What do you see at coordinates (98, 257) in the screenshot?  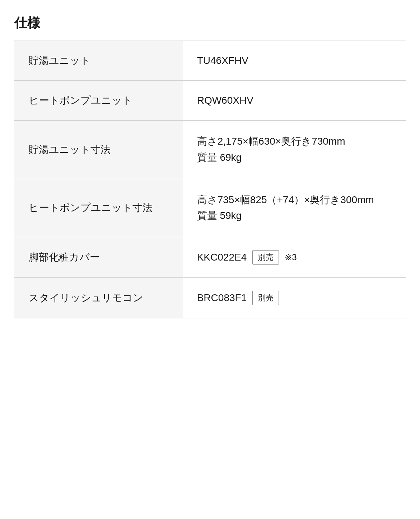 I see `spec-label-leg-cover: 脚部化粧カバー` at bounding box center [98, 257].